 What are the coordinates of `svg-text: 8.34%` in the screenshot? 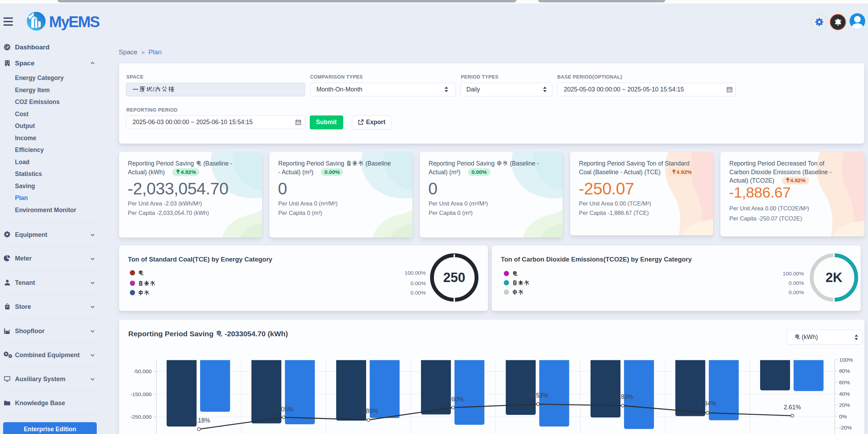 It's located at (708, 403).